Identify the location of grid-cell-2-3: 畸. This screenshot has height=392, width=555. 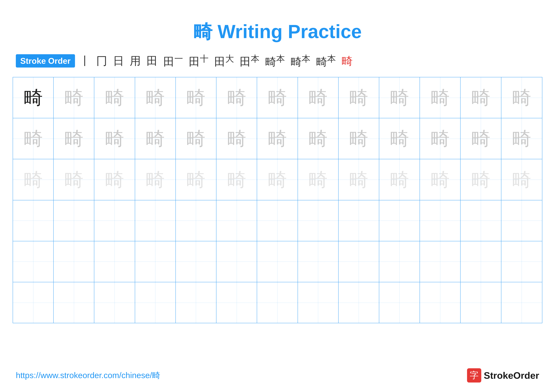
(115, 139).